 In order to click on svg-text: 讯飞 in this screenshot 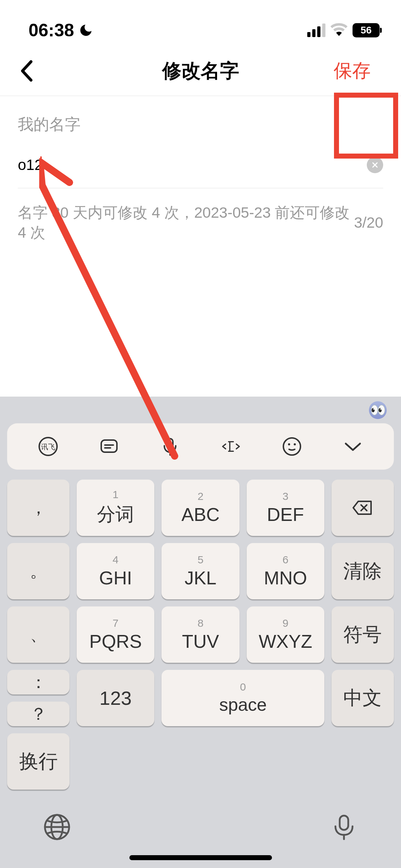, I will do `click(48, 447)`.